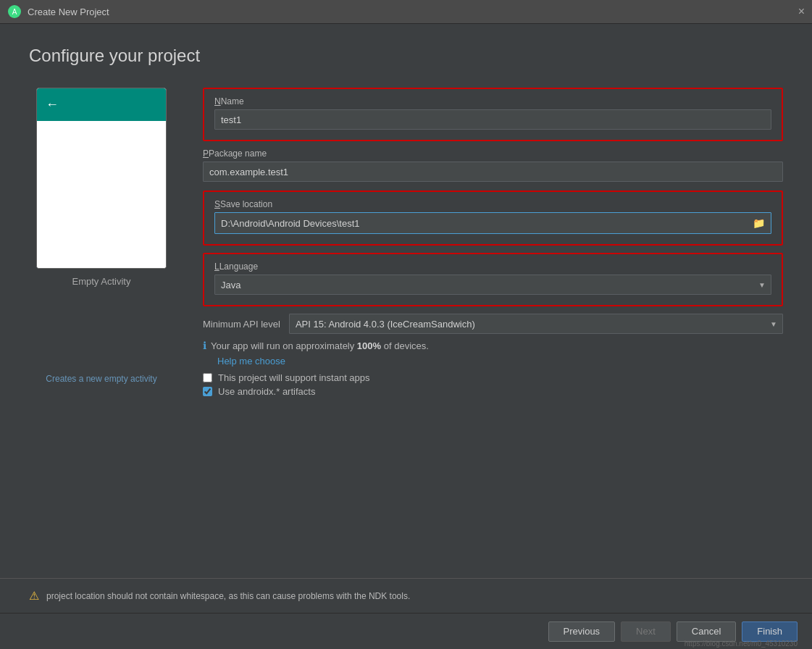  What do you see at coordinates (493, 346) in the screenshot?
I see `info-row: ℹ Your app will run on approximately 100…` at bounding box center [493, 346].